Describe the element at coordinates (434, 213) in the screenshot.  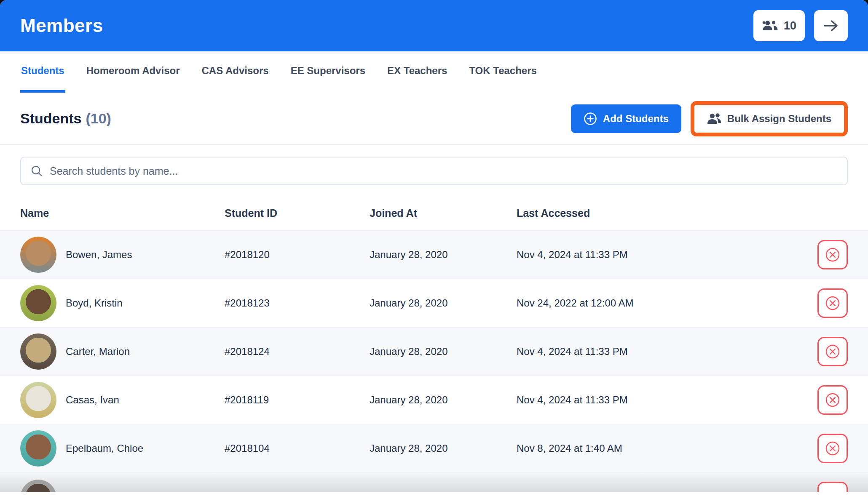
I see `table-header: Name Student ID Joined At Last Accessed` at that location.